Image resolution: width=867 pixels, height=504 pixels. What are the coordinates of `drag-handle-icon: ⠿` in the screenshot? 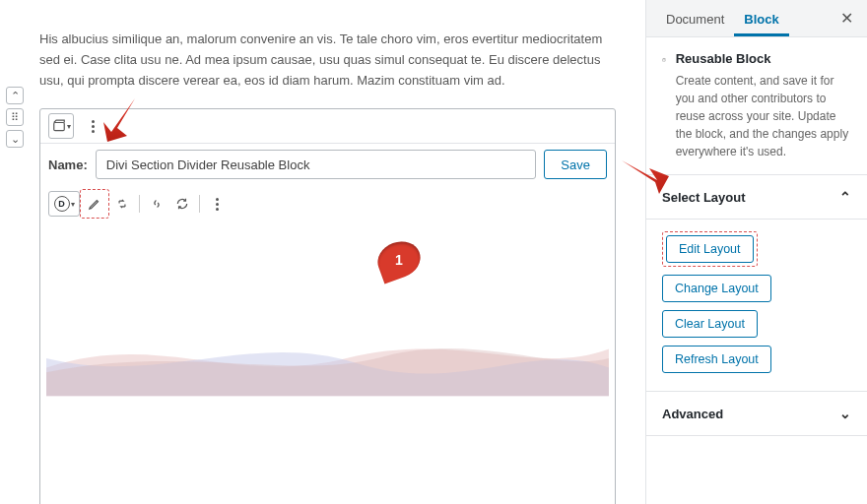 It's located at (15, 117).